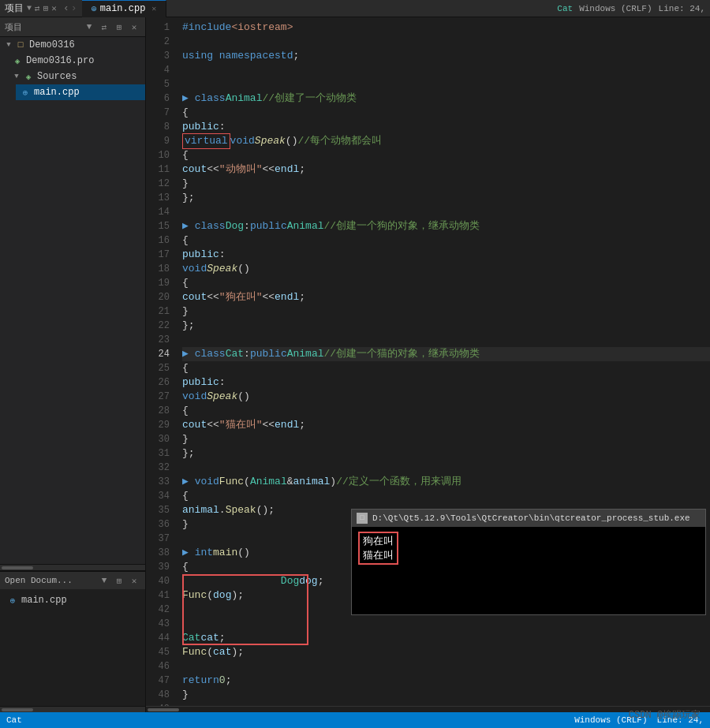  I want to click on popup-content: 狗在叫 猫在叫, so click(529, 571).